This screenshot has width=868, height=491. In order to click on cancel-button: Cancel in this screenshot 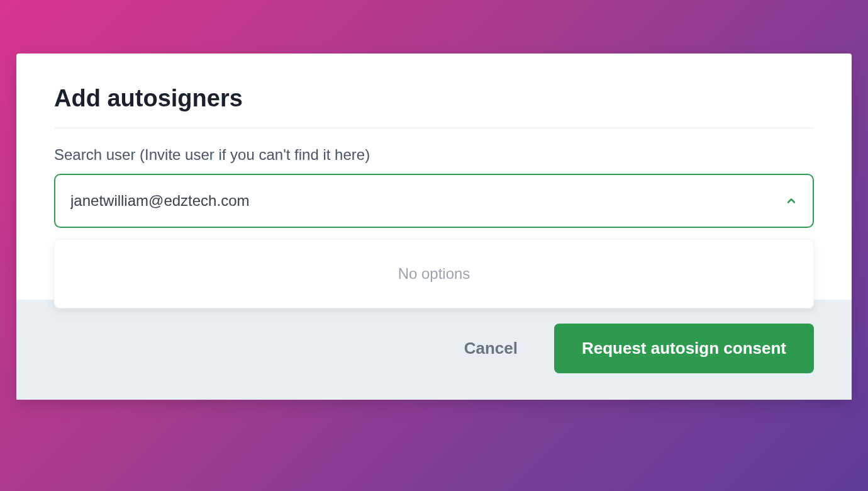, I will do `click(491, 349)`.